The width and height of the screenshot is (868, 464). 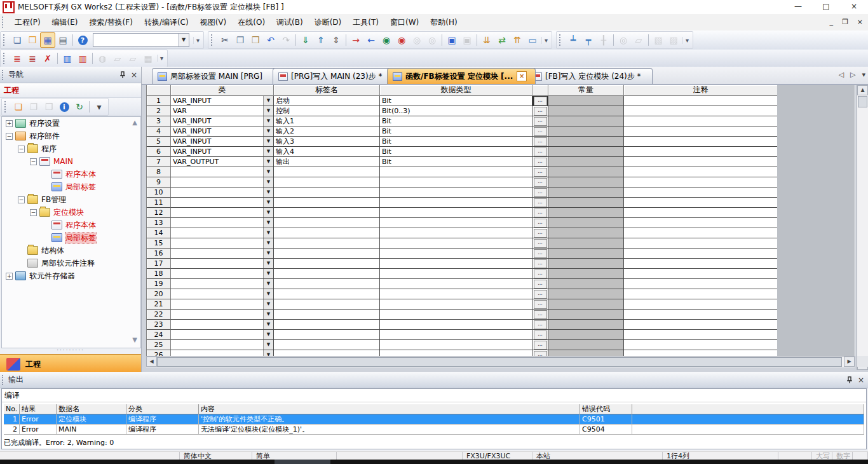 I want to click on register-fb-icon: ▥, so click(x=67, y=58).